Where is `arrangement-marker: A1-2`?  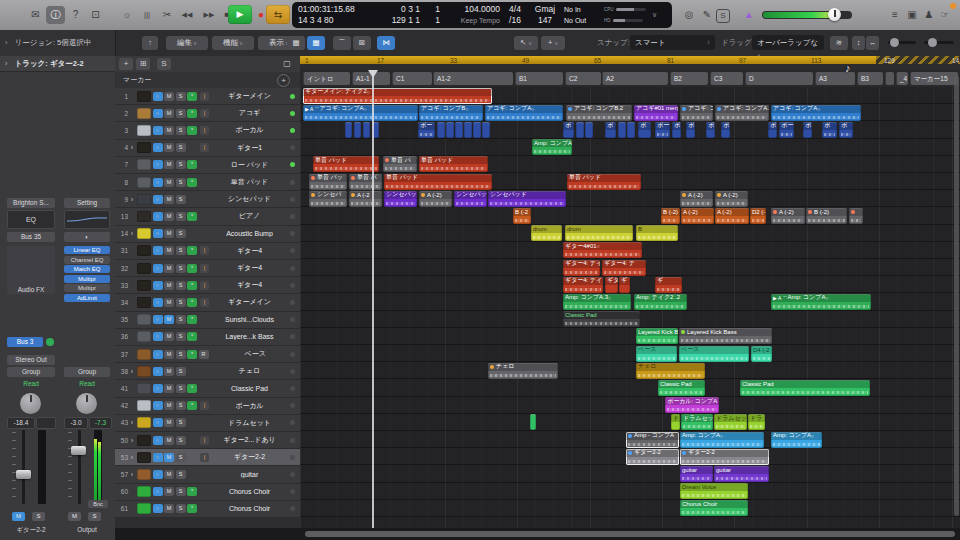 arrangement-marker: A1-2 is located at coordinates (473, 78).